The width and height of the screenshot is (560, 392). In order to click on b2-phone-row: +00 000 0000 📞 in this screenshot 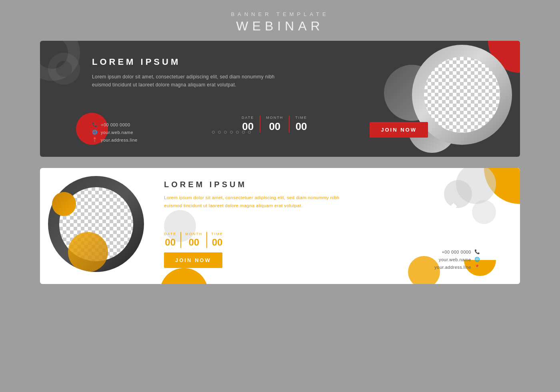, I will do `click(457, 252)`.